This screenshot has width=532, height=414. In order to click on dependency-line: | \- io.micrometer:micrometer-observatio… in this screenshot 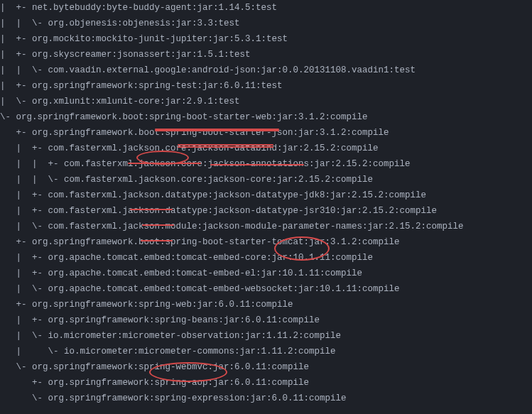, I will do `click(266, 336)`.